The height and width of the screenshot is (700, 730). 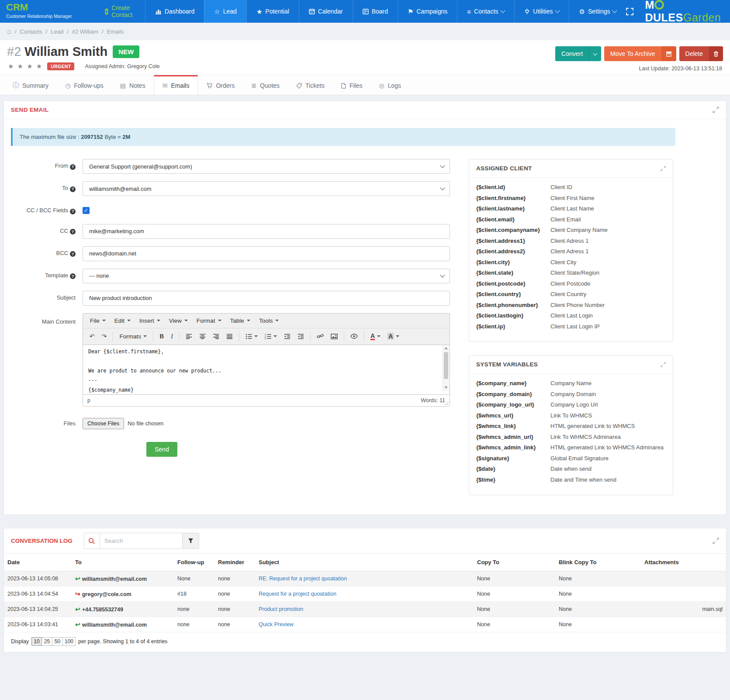 What do you see at coordinates (571, 253) in the screenshot?
I see `variable-row: {$client.address2}Client Adress 1` at bounding box center [571, 253].